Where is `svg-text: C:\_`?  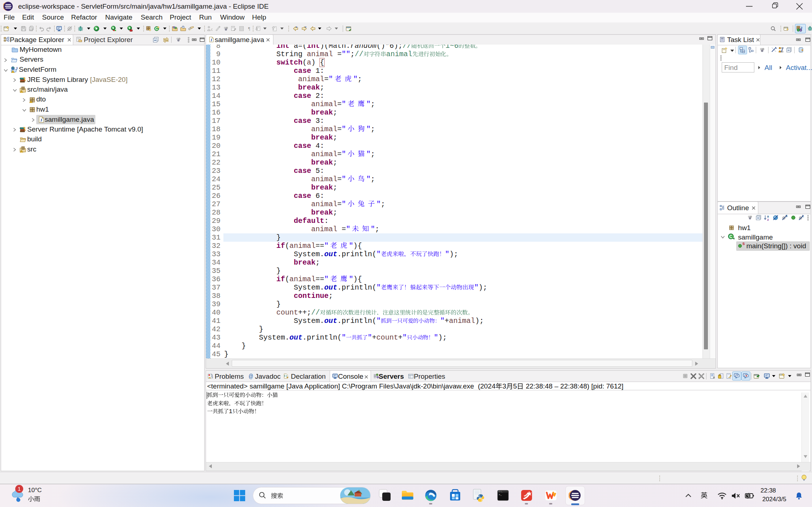 svg-text: C:\_ is located at coordinates (500, 491).